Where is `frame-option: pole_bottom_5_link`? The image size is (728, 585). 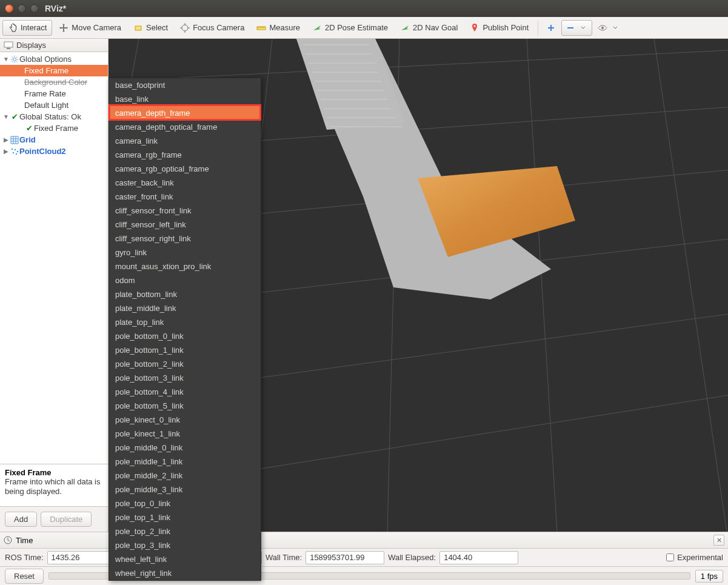 frame-option: pole_bottom_5_link is located at coordinates (185, 406).